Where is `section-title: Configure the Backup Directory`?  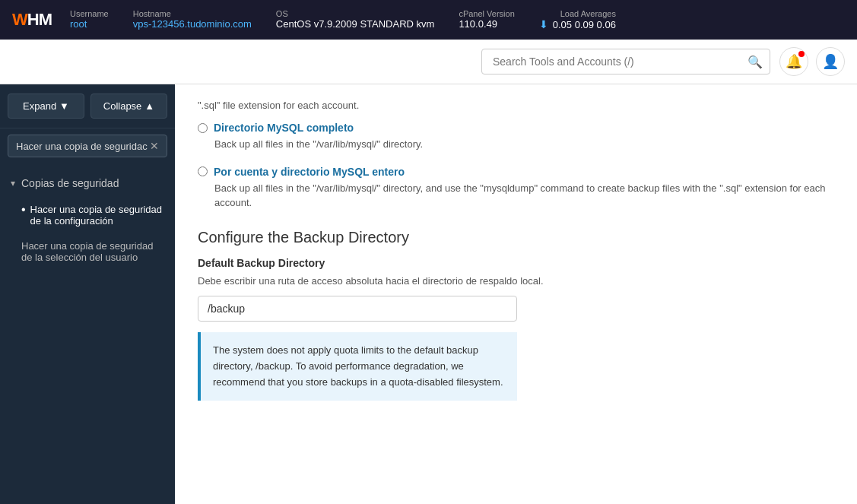 section-title: Configure the Backup Directory is located at coordinates (516, 237).